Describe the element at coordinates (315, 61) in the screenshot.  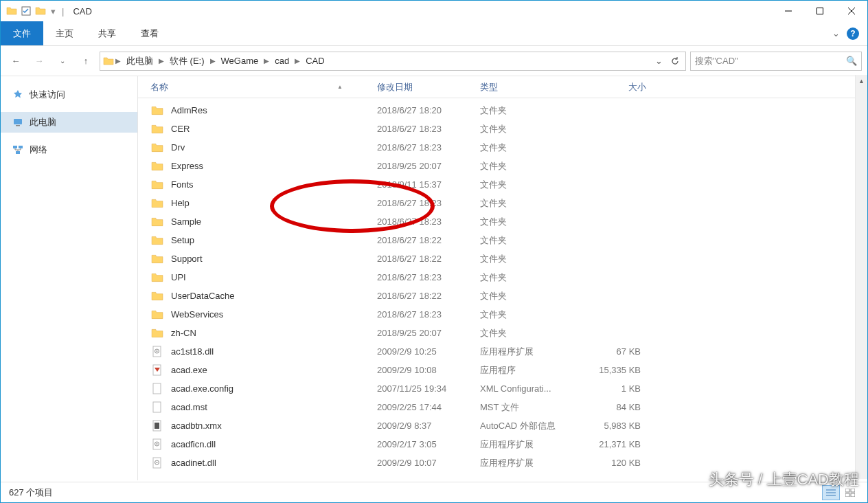
I see `breadcrumb-item: CAD` at that location.